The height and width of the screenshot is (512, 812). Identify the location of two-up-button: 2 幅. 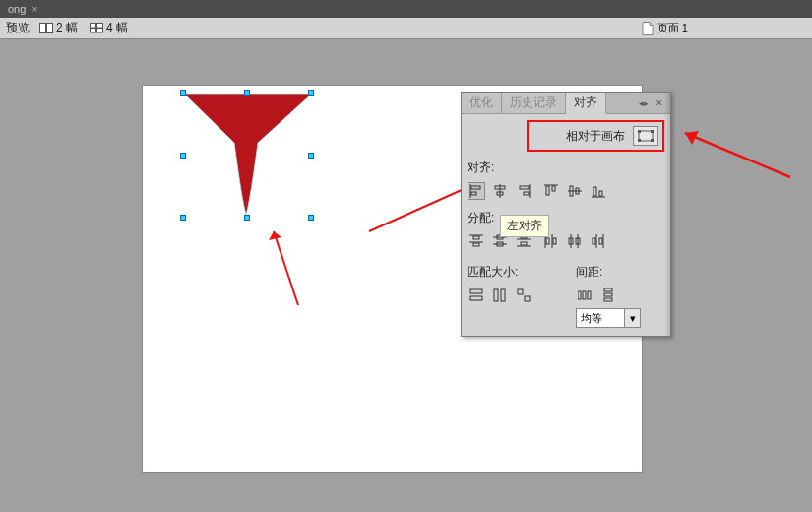
(59, 28).